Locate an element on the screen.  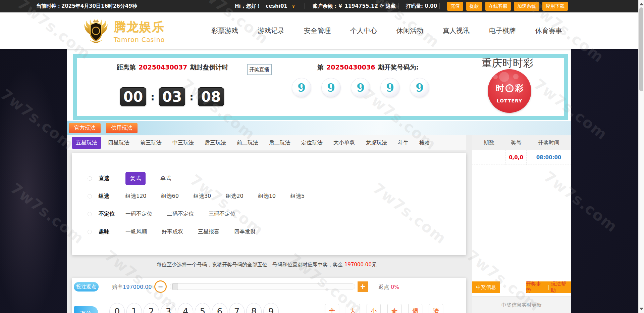
bet-option: 复式 is located at coordinates (136, 179).